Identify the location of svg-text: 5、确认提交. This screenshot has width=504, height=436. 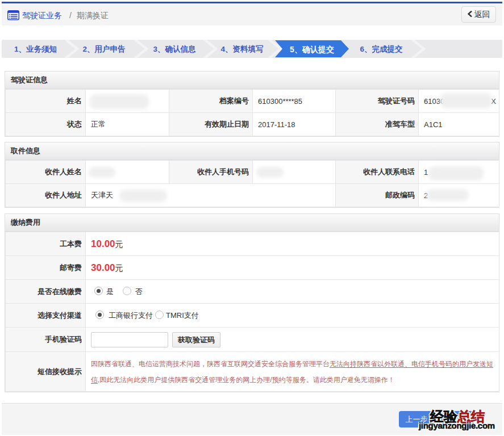
(312, 49).